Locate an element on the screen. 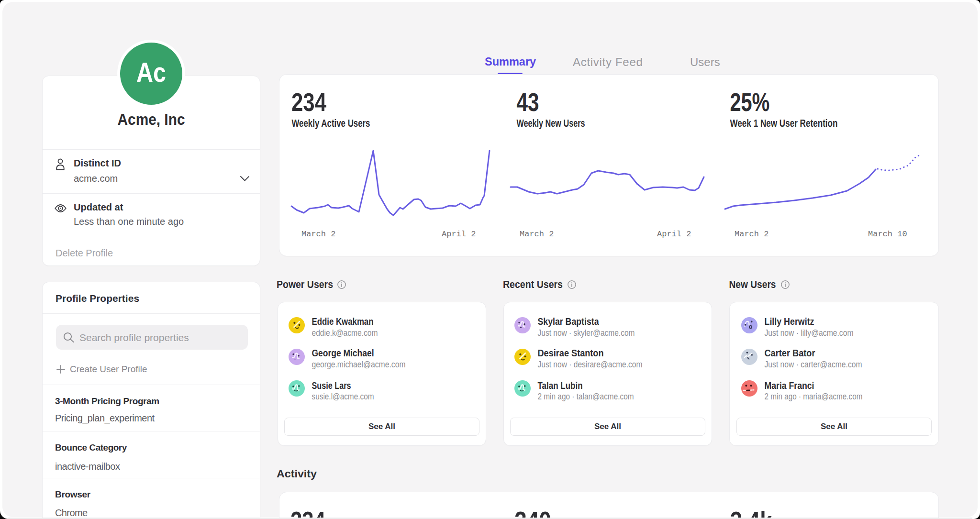  svg-text: Maria Franci is located at coordinates (790, 386).